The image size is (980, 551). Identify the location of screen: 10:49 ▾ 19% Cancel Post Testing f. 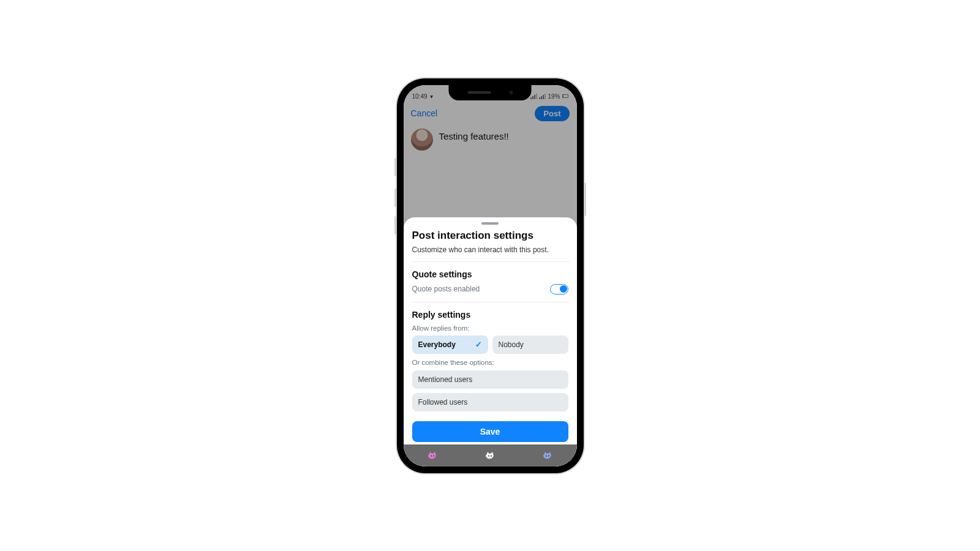
(490, 276).